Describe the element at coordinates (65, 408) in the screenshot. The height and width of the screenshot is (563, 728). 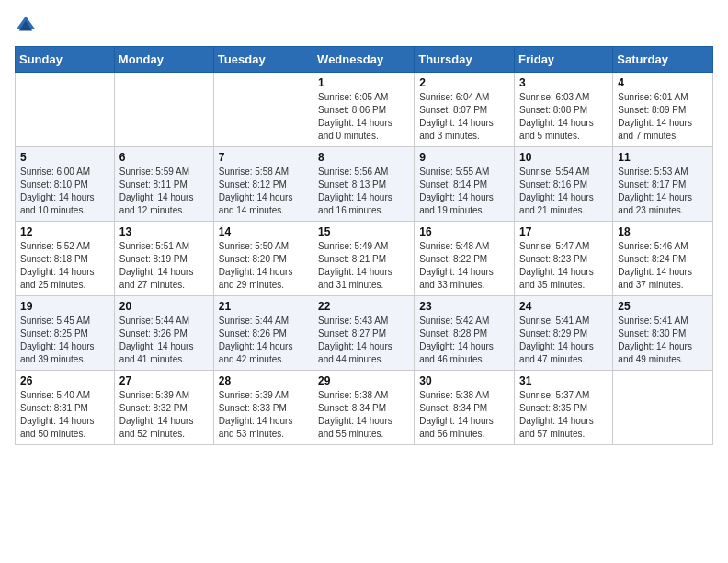
I see `calendar-cell: 26Sunrise: 5:40 AMSunset: 8:31 PMDayligh…` at that location.